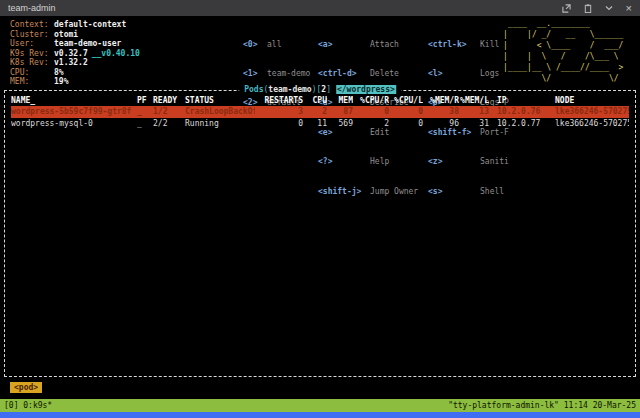  I want to click on hotkey-label: Attach, so click(384, 44).